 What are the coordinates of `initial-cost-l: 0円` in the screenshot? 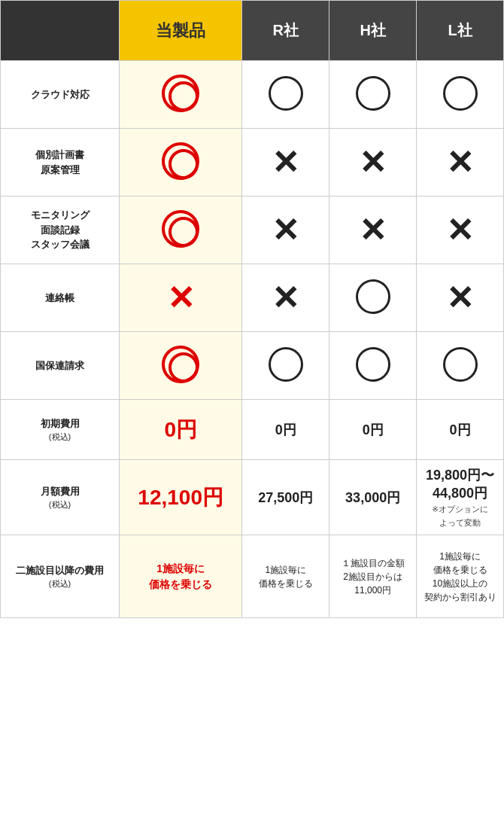 It's located at (460, 430).